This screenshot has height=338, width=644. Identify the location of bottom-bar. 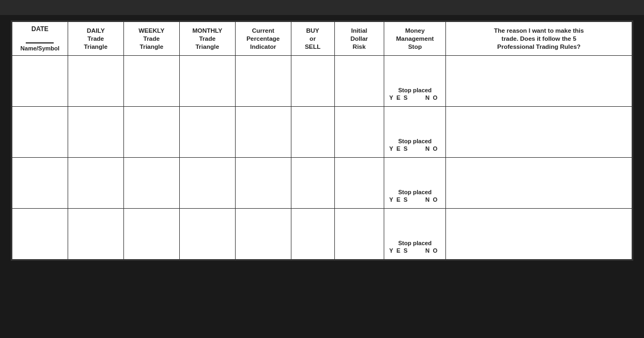
(322, 330).